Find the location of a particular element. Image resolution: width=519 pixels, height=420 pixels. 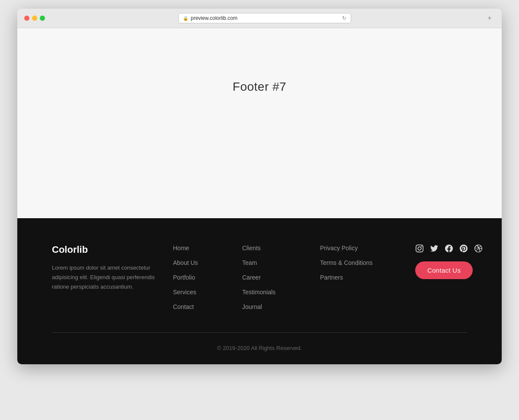

copyright-text: © 2019-2020 All Rights Reserved. is located at coordinates (260, 348).